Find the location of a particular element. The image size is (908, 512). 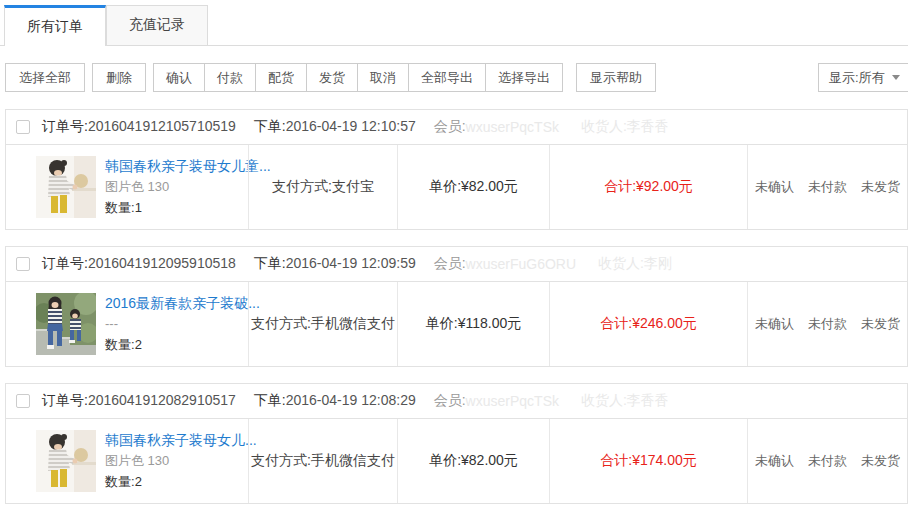

order-header: 订单号:2016041912105710519 下单:2016-04-19 12… is located at coordinates (456, 128).